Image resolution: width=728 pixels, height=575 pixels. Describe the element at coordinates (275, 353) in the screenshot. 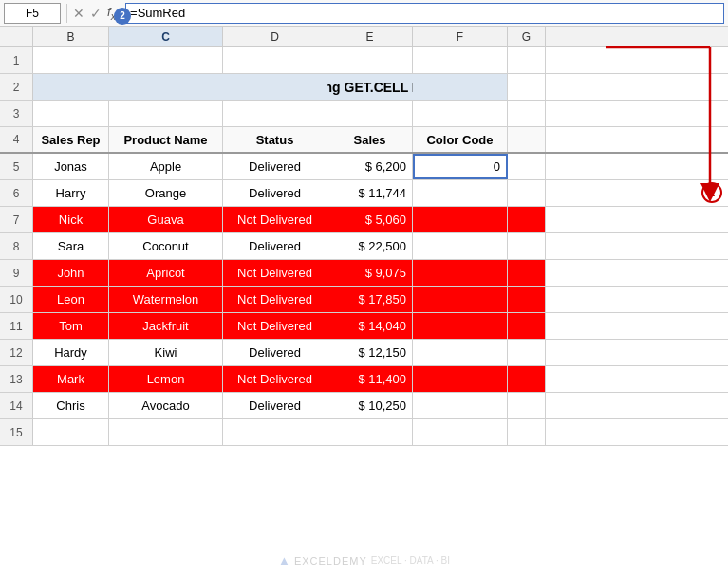

I see `cell-d12-status: Delivered` at that location.